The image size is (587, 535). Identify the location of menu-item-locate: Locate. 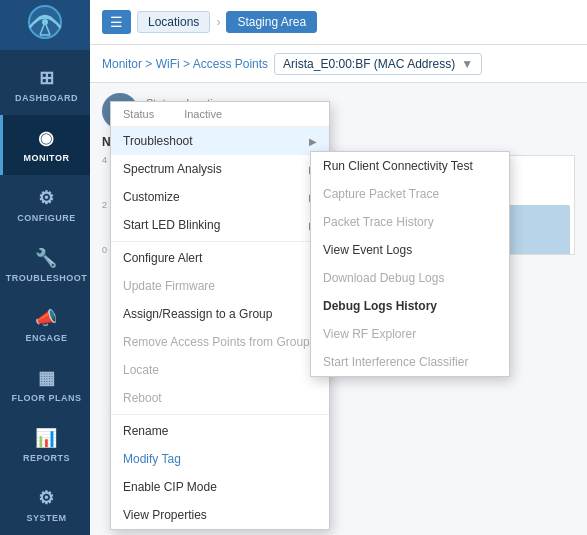
(220, 370).